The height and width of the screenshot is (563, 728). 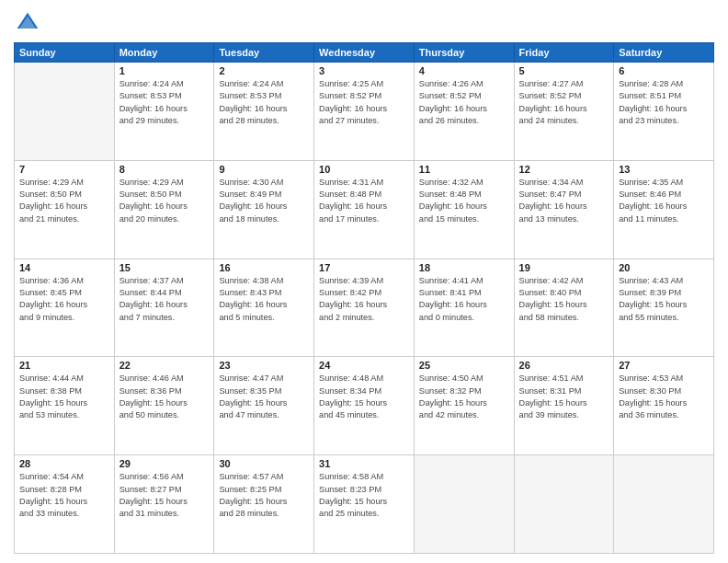 I want to click on calendar-cell: 21Sunrise: 4:44 AM Sunset: 8:38 PM Dayli…, so click(x=64, y=407).